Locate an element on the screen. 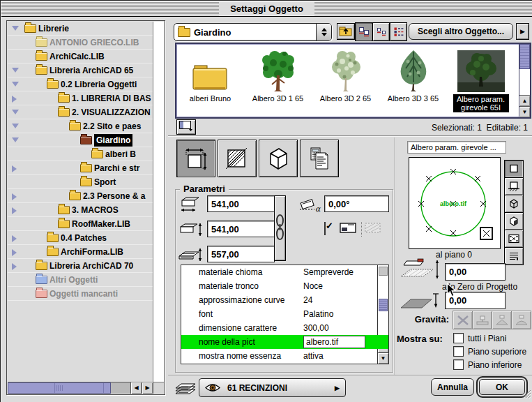  object-2d-preview: albero.tif is located at coordinates (455, 203).